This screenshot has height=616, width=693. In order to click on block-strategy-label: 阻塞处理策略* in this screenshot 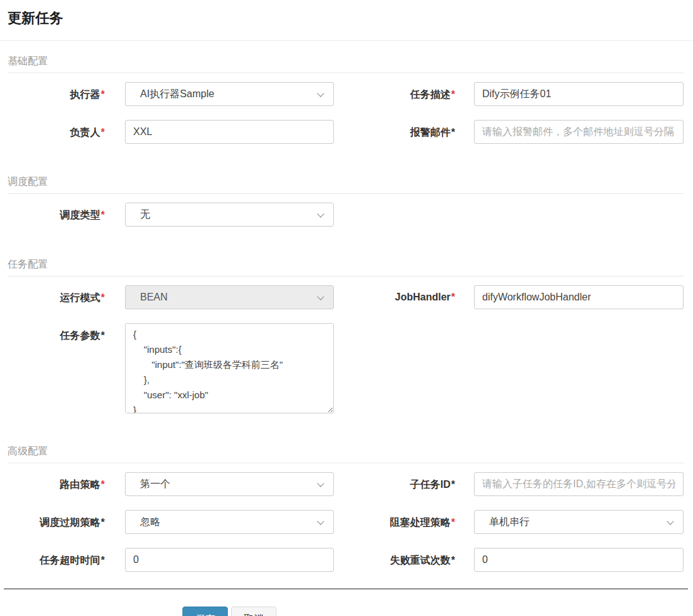, I will do `click(405, 520)`.